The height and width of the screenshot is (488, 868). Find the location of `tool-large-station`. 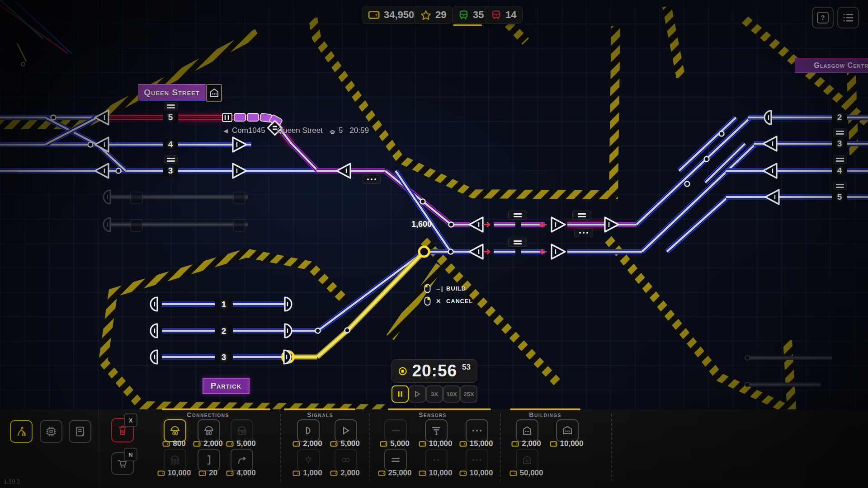

tool-large-station is located at coordinates (567, 431).